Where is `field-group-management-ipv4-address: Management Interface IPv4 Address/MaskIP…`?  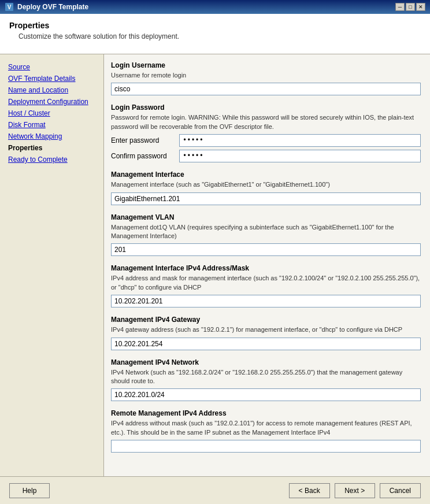 field-group-management-ipv4-address: Management Interface IPv4 Address/MaskIP… is located at coordinates (266, 286).